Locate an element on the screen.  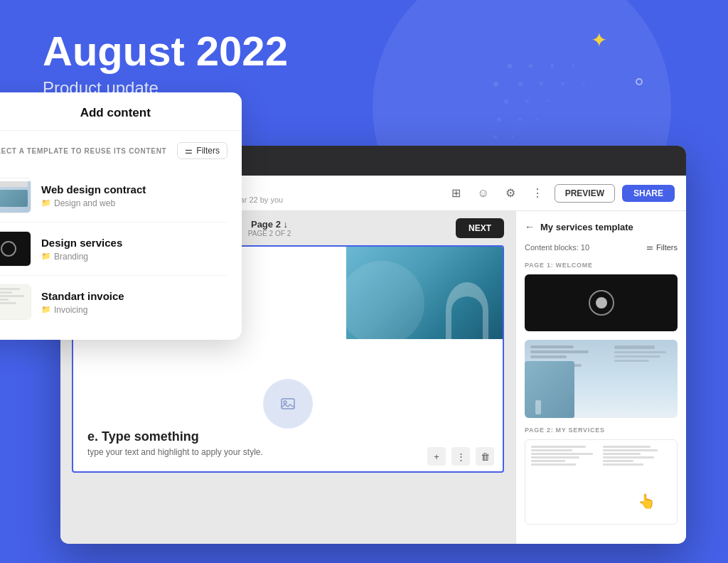
editor-text-title: e. Type something is located at coordinates (288, 436).